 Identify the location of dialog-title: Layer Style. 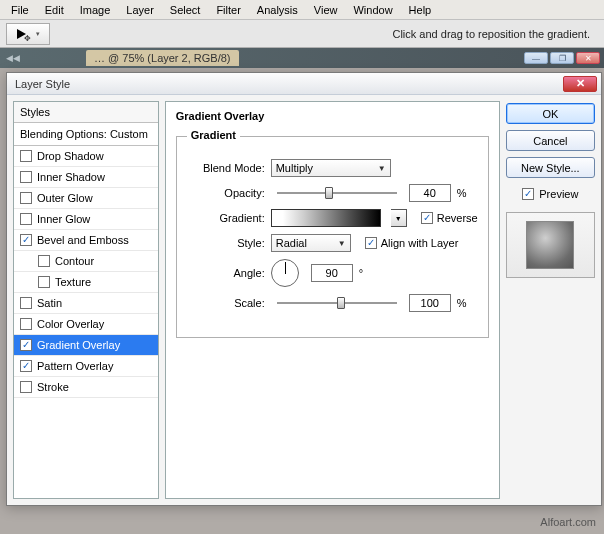
(40, 84).